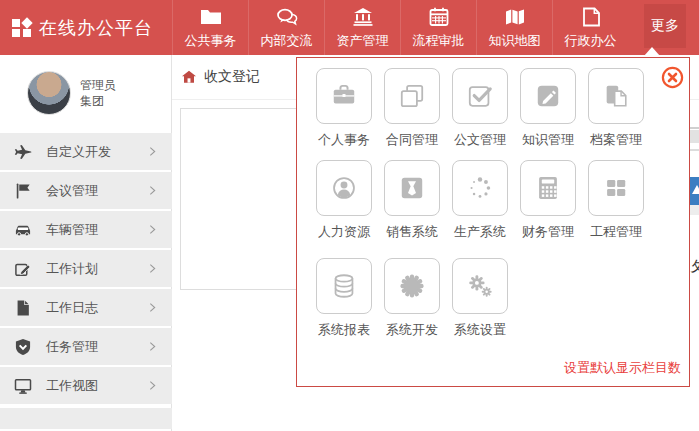 The height and width of the screenshot is (431, 699). I want to click on topnav-item-public-affairs: 公共事务, so click(210, 28).